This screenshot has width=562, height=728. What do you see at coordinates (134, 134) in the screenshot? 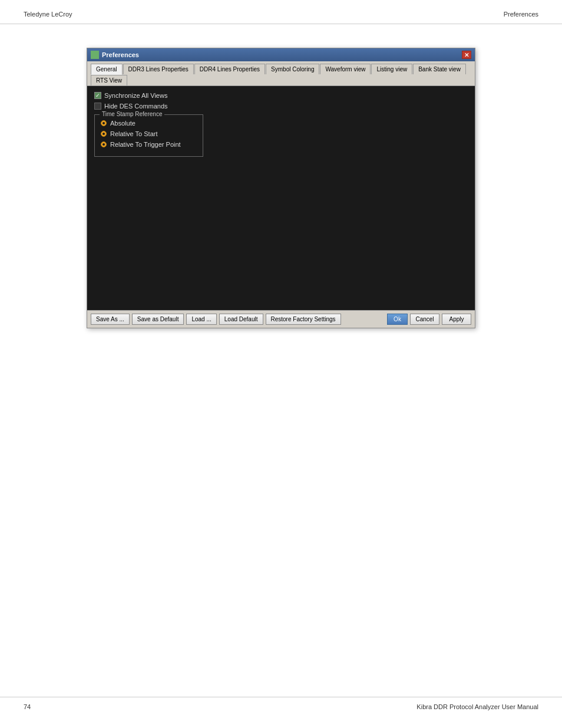
I see `radio-relative-start-label: Relative To Start` at bounding box center [134, 134].